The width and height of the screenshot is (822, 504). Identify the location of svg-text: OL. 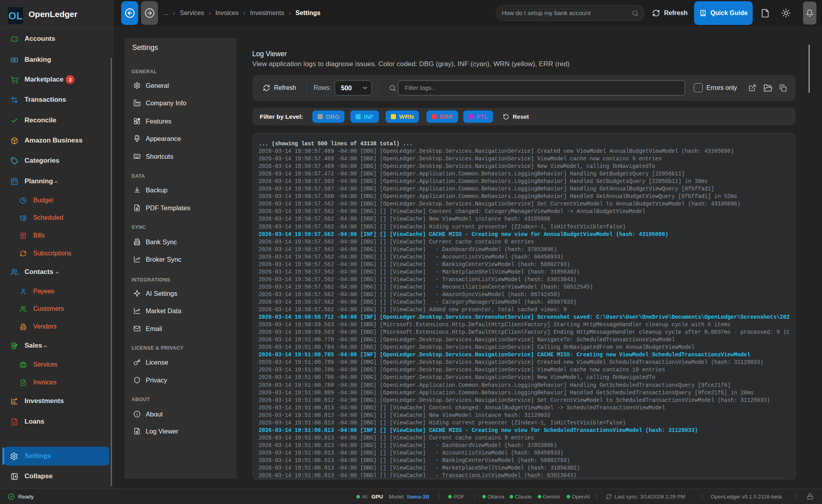
(15, 16).